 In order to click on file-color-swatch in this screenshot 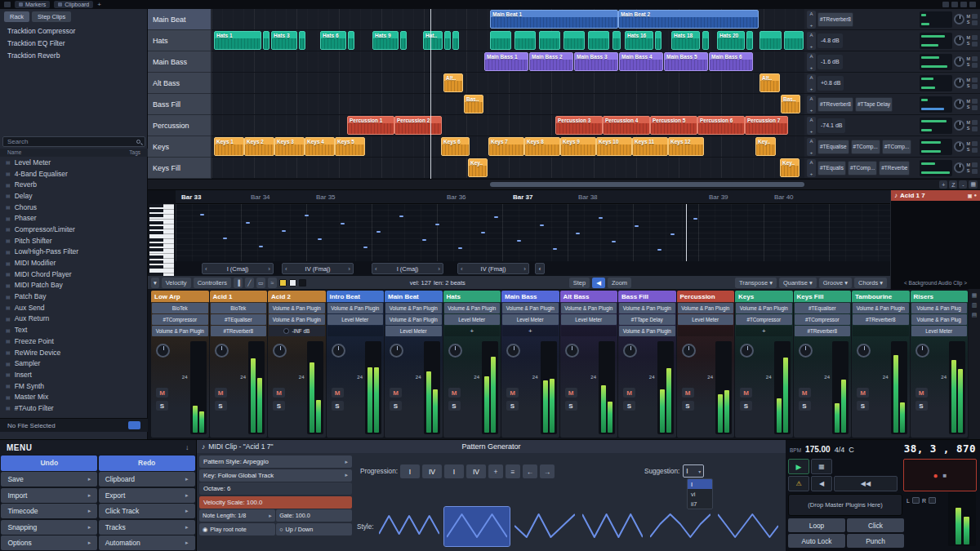, I will do `click(134, 425)`.